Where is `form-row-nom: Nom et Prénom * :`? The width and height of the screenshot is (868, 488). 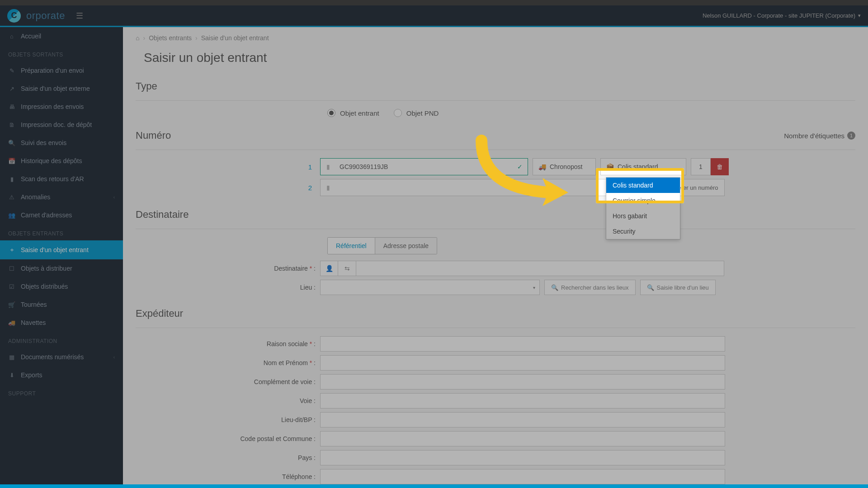 form-row-nom: Nom et Prénom * : is located at coordinates (495, 363).